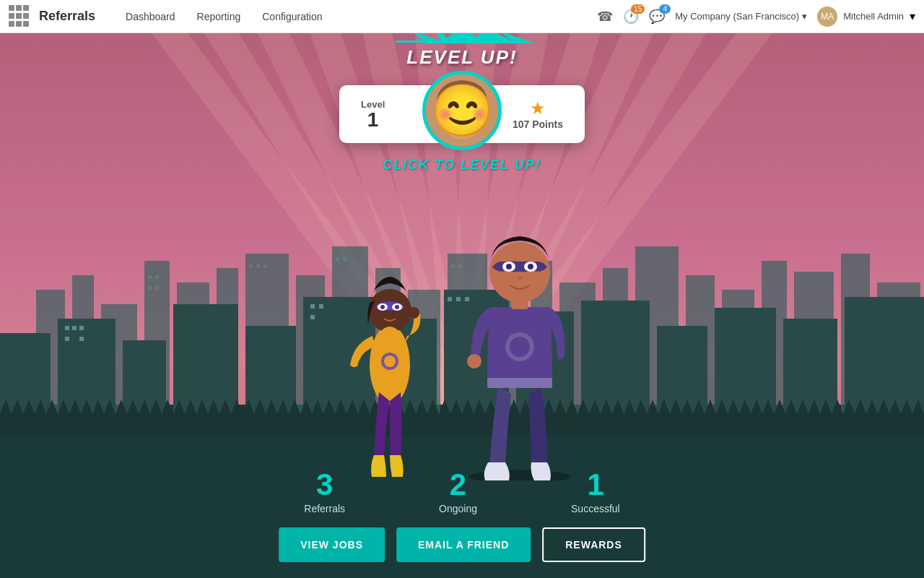  I want to click on user-chevron-icon: ▾, so click(912, 16).